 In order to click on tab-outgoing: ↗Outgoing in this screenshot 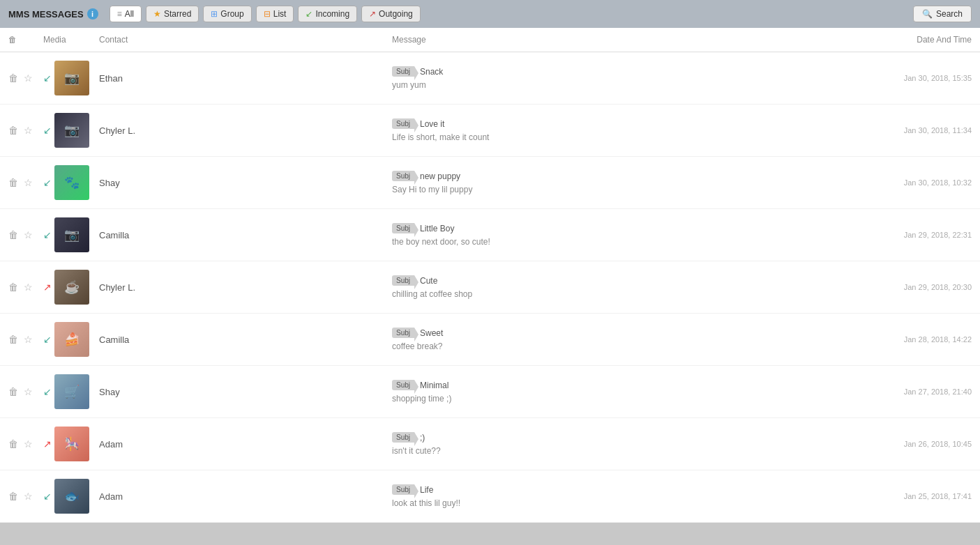, I will do `click(391, 14)`.